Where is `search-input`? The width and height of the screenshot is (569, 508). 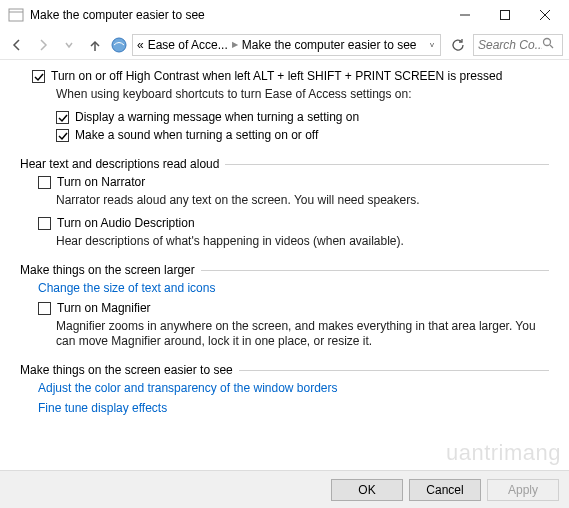 search-input is located at coordinates (510, 45).